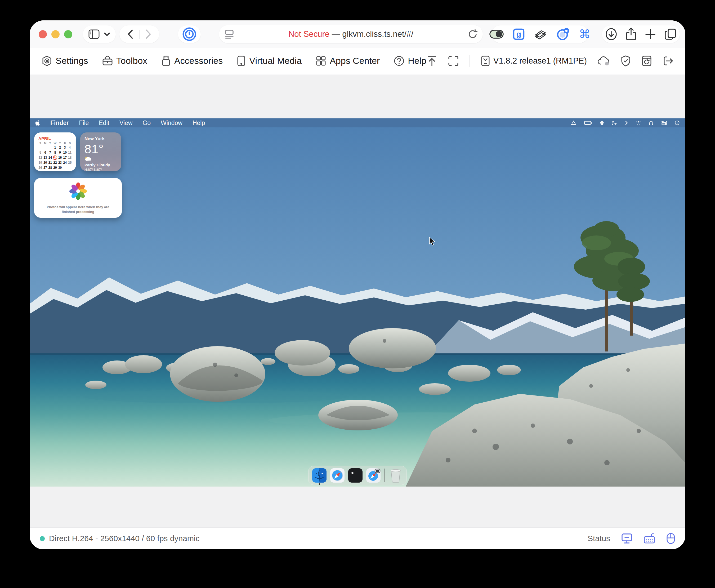 This screenshot has height=588, width=715. Describe the element at coordinates (78, 198) in the screenshot. I see `photos-widget: Photos will appear here when they are fi…` at that location.